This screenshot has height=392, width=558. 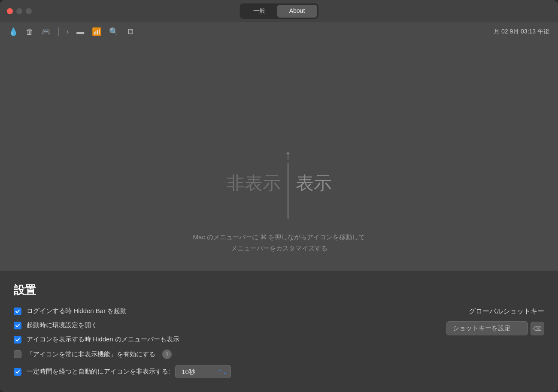 I want to click on settings-left: ログインする時 Hidden Bar を起動 起動時に環境設定を開く アイコンを…, so click(x=206, y=343).